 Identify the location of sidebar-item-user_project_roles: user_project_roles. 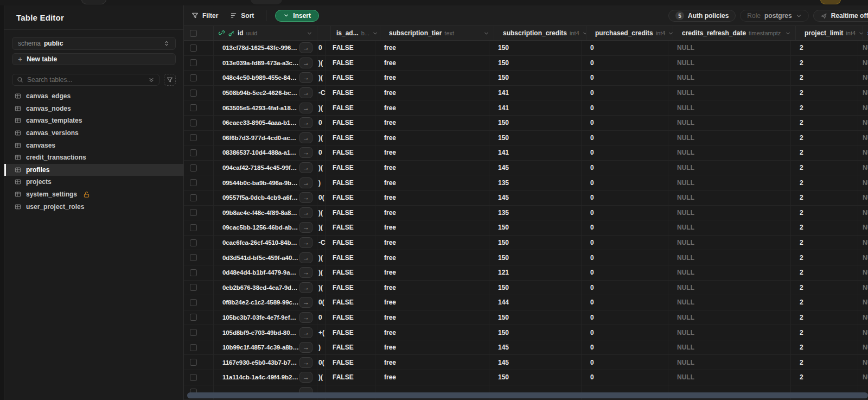
(94, 206).